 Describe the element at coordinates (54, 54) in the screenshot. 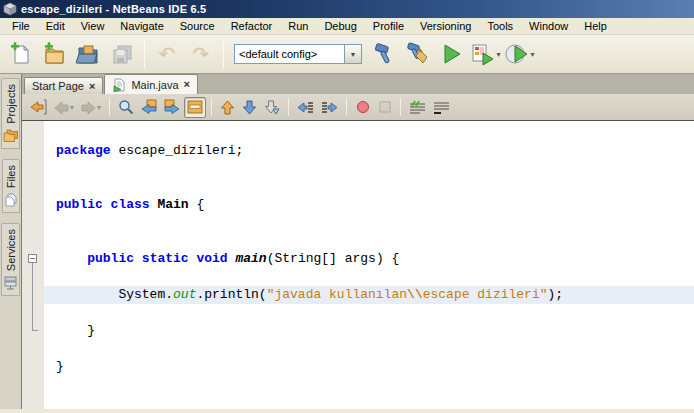

I see `new-project-icon` at that location.